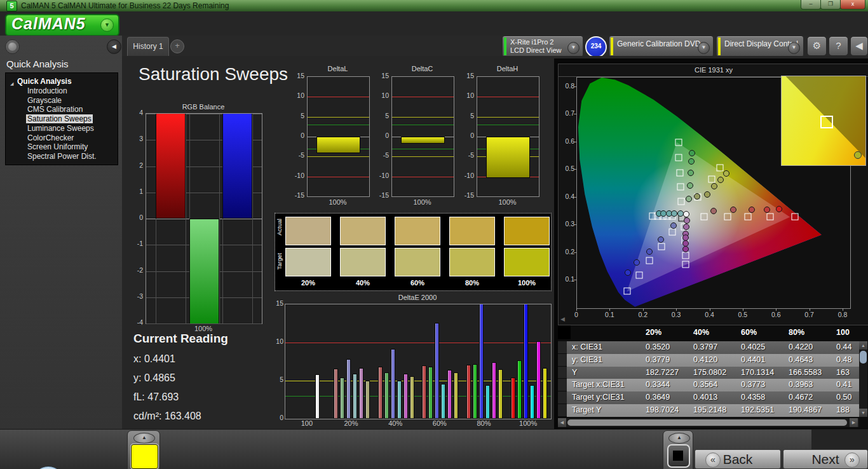  Describe the element at coordinates (137, 243) in the screenshot. I see `y-tick-label: -1` at that location.